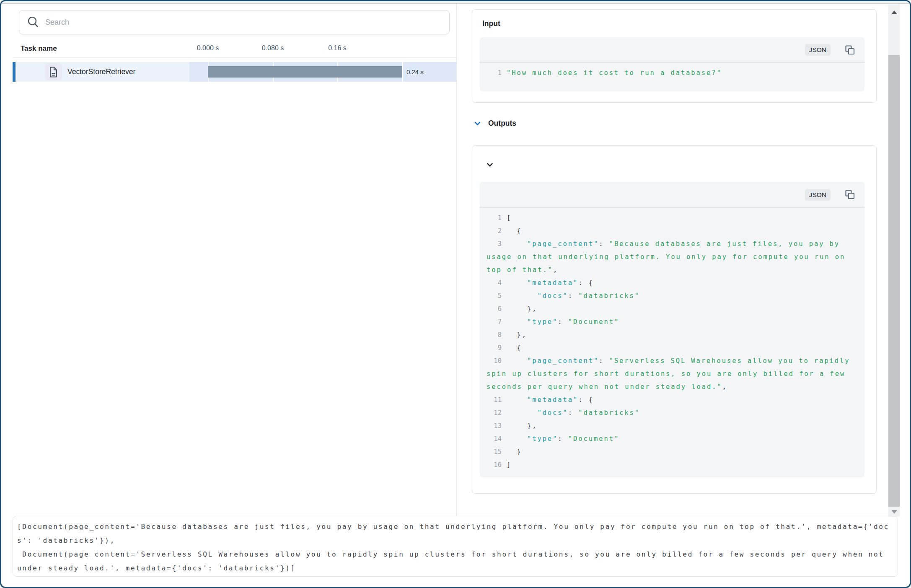 This screenshot has height=588, width=911. Describe the element at coordinates (894, 260) in the screenshot. I see `right-panel-scrollbar` at that location.